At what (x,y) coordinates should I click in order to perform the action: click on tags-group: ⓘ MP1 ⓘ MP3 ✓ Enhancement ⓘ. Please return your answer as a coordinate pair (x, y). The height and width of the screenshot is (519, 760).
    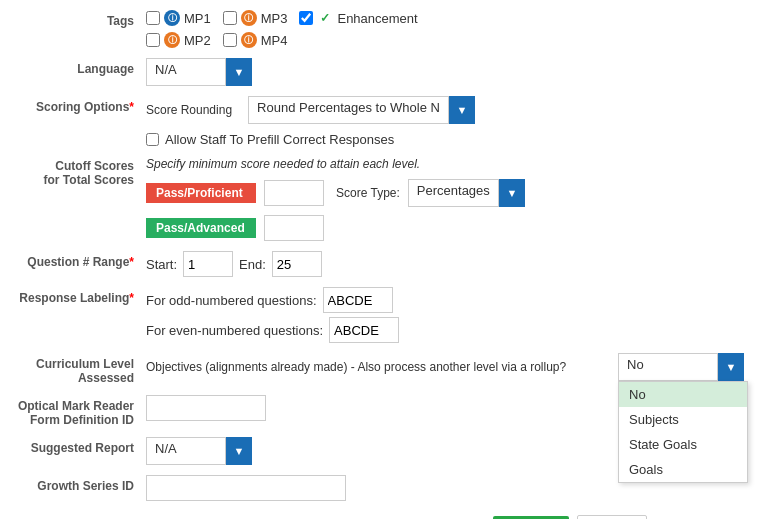
    Looking at the image, I should click on (358, 29).